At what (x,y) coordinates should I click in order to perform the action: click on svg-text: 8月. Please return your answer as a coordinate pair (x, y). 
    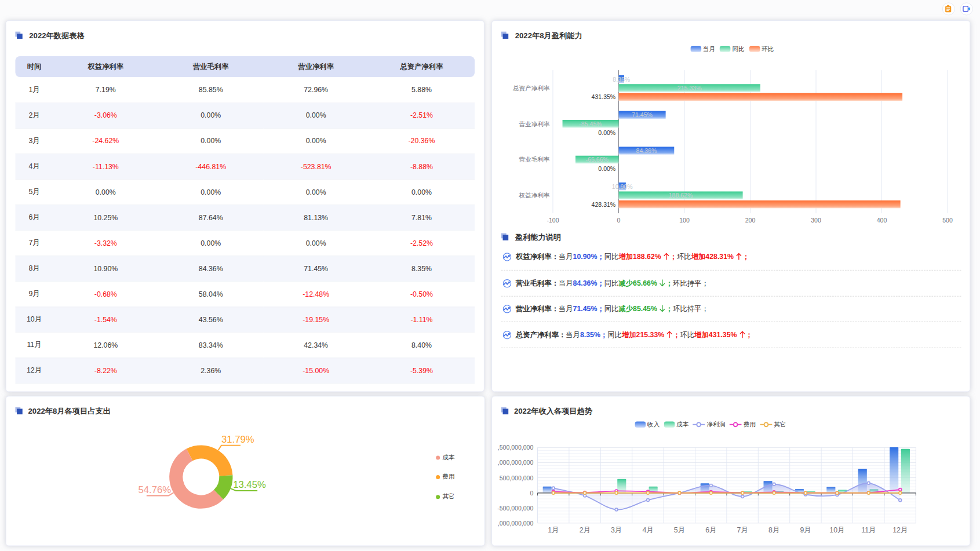
    Looking at the image, I should click on (774, 530).